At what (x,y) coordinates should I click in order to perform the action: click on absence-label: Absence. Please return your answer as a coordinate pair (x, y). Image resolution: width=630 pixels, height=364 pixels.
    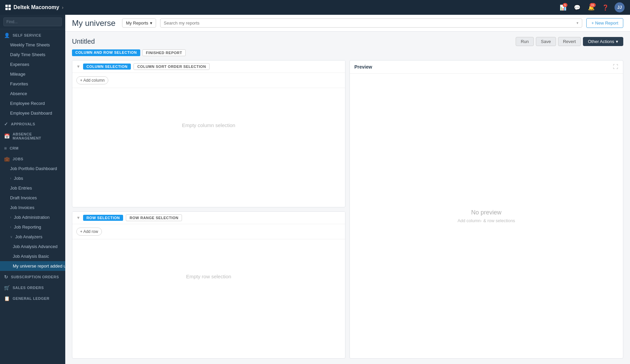
    Looking at the image, I should click on (19, 93).